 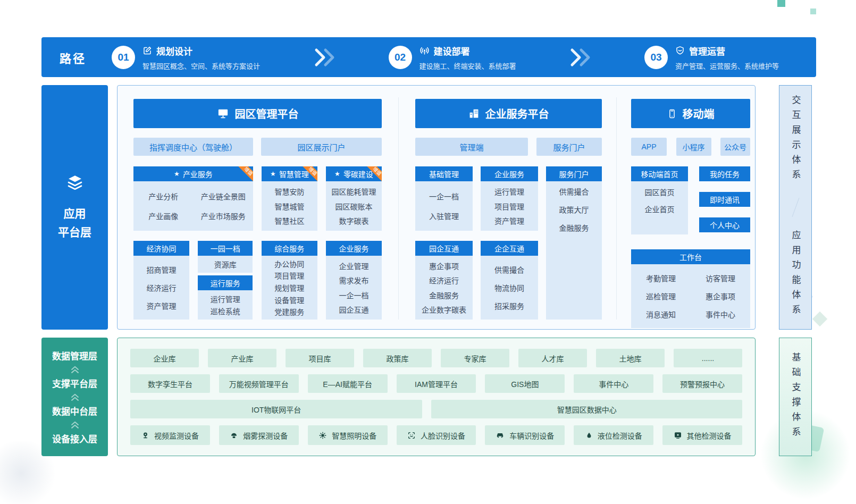 I want to click on device-box: 智慧照明设备, so click(x=348, y=435).